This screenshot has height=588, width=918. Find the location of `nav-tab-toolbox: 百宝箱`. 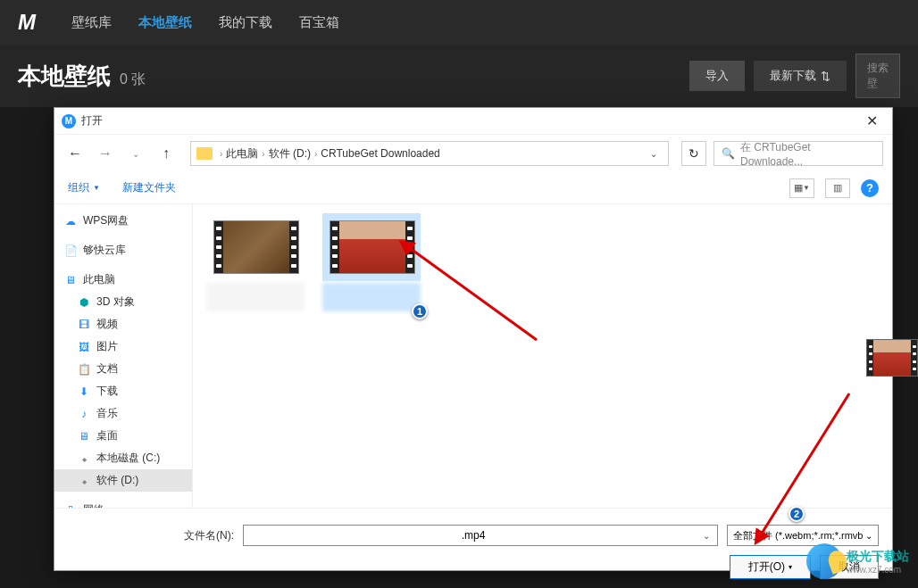

nav-tab-toolbox: 百宝箱 is located at coordinates (320, 23).